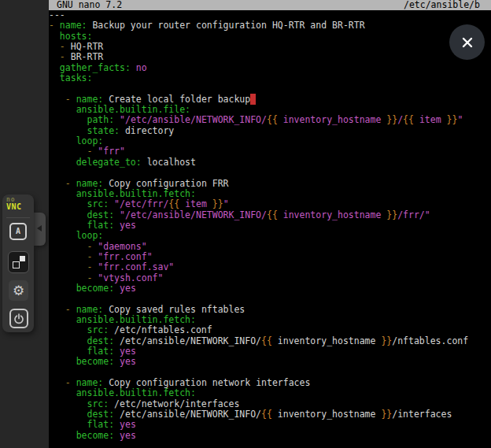 The height and width of the screenshot is (448, 491). I want to click on novnc-logo: no VNC, so click(14, 204).